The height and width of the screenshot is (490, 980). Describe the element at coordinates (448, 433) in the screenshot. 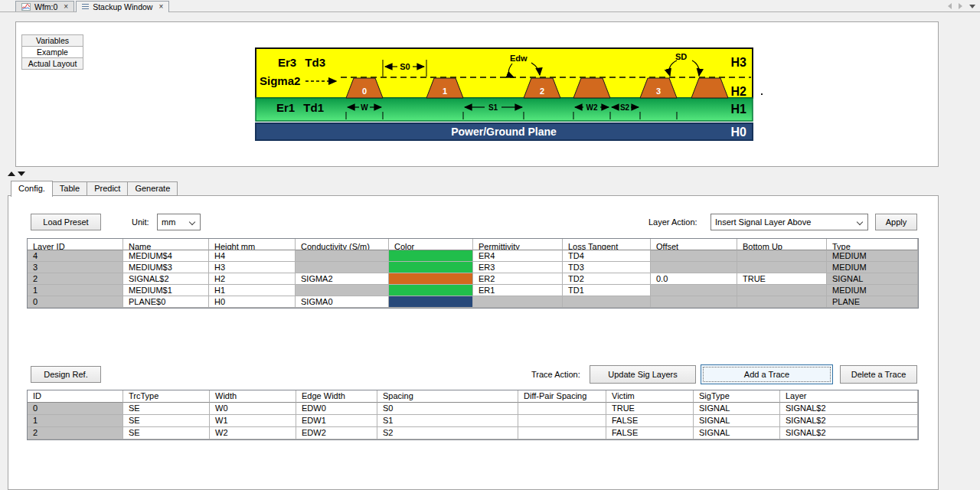

I see `table-cell: S2` at that location.